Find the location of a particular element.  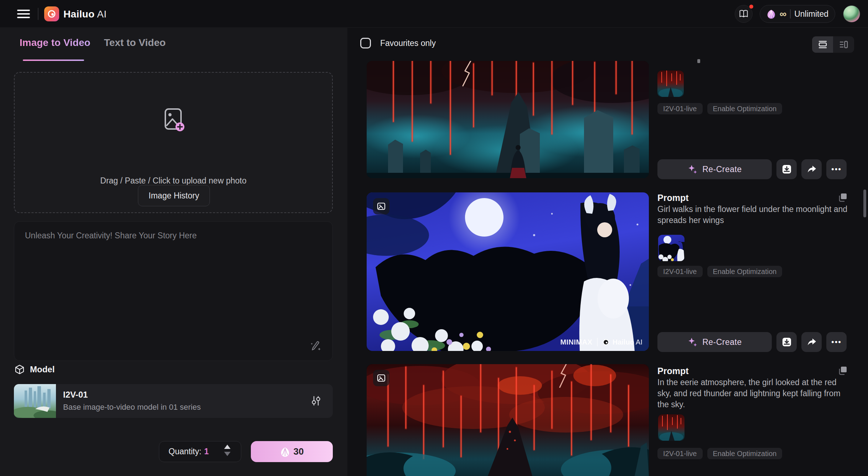

video-player-moonlight: MINIMAX ⎮ HailuoAI is located at coordinates (508, 271).